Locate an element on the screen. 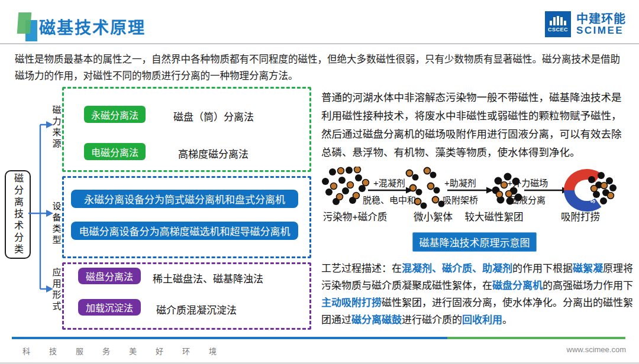  cscec-emblem-text: CSCEC is located at coordinates (558, 30).